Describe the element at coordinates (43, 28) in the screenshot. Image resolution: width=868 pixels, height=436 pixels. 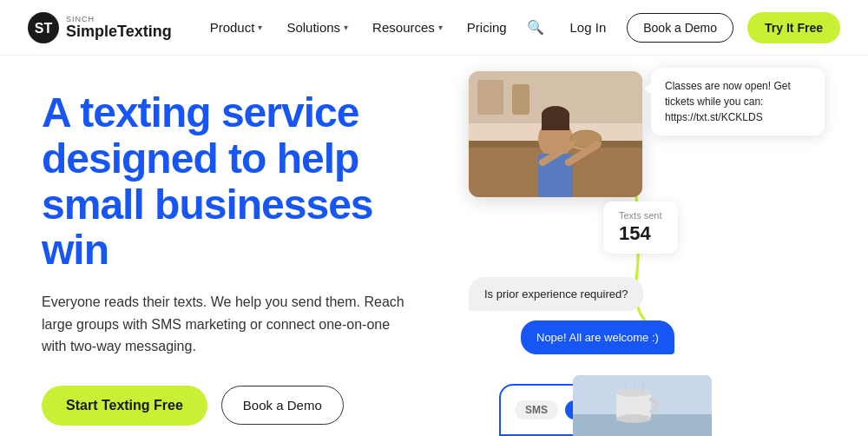
I see `svg-text: ST` at that location.